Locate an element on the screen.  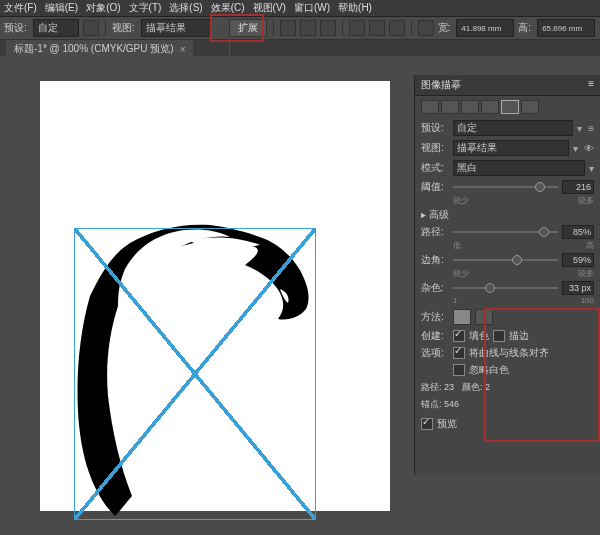
menu-edit: 编辑(E) is located at coordinates (62, 8).